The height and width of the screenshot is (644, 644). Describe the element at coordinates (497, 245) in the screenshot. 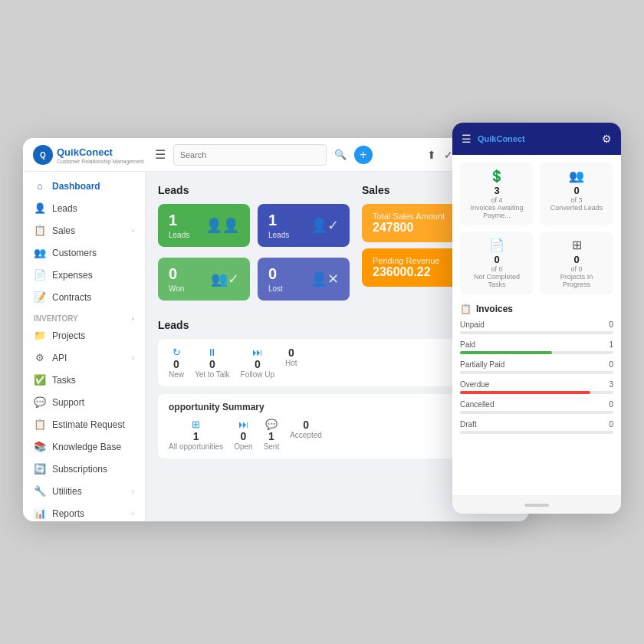

I see `tasks-icon-rp: 📄` at that location.